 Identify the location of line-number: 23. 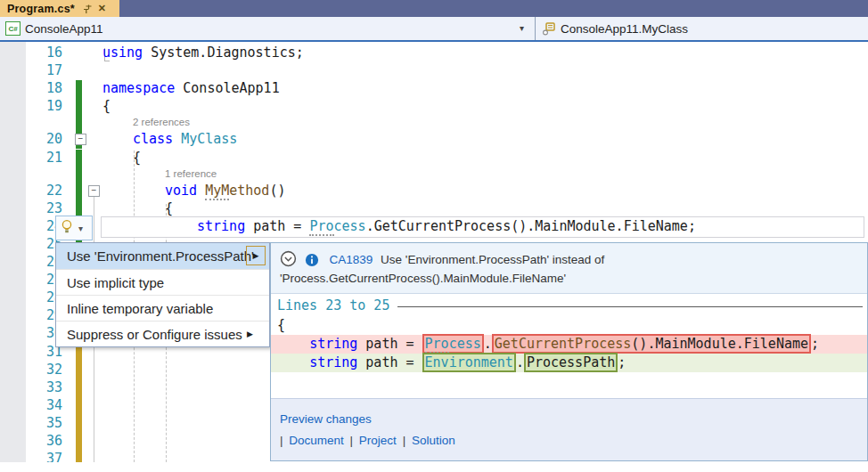
(31, 208).